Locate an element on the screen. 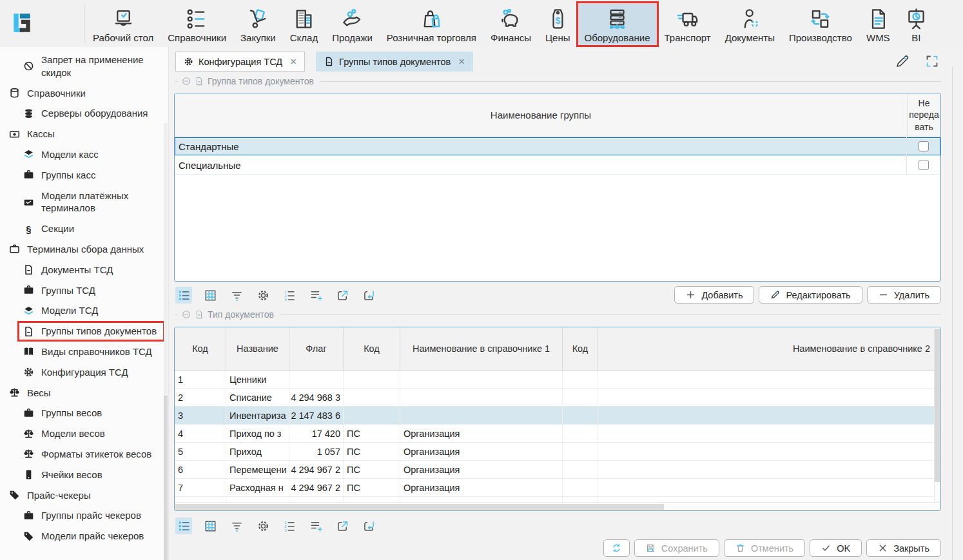 The height and width of the screenshot is (560, 963). filter-icon is located at coordinates (237, 295).